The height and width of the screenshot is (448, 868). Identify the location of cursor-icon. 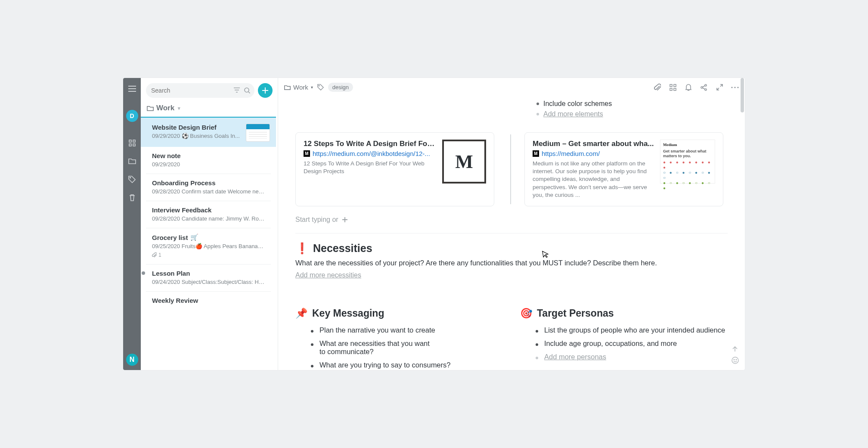
(546, 254).